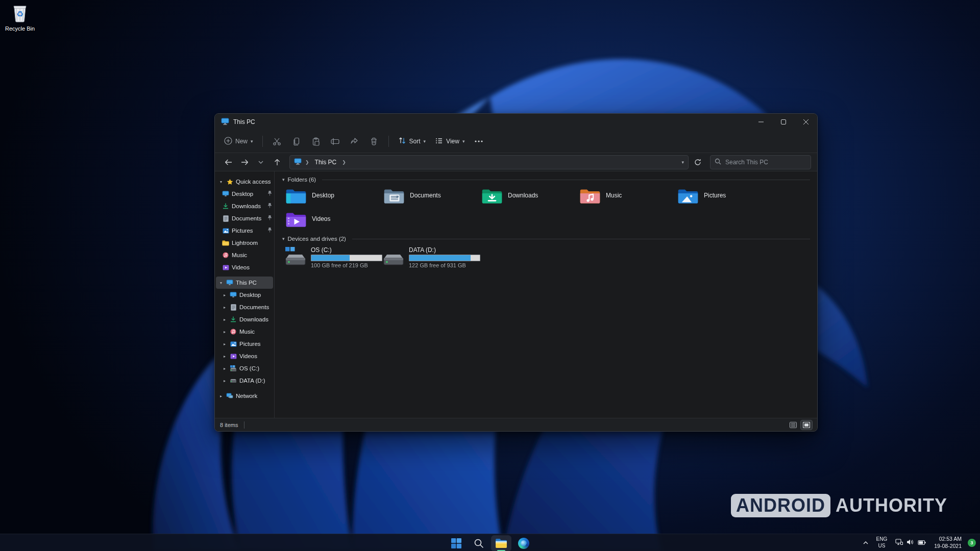 The width and height of the screenshot is (980, 551). Describe the element at coordinates (415, 141) in the screenshot. I see `sort-button-label: Sort` at that location.